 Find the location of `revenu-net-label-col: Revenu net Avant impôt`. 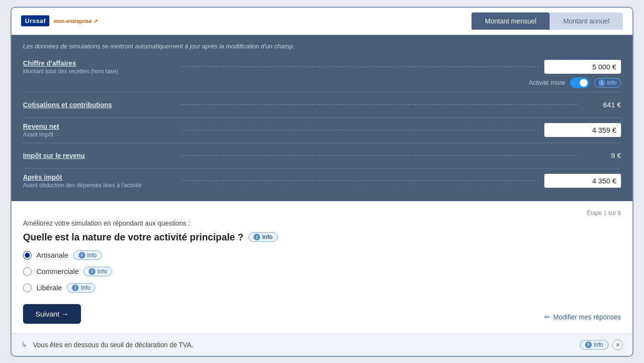

revenu-net-label-col: Revenu net Avant impôt is located at coordinates (100, 130).